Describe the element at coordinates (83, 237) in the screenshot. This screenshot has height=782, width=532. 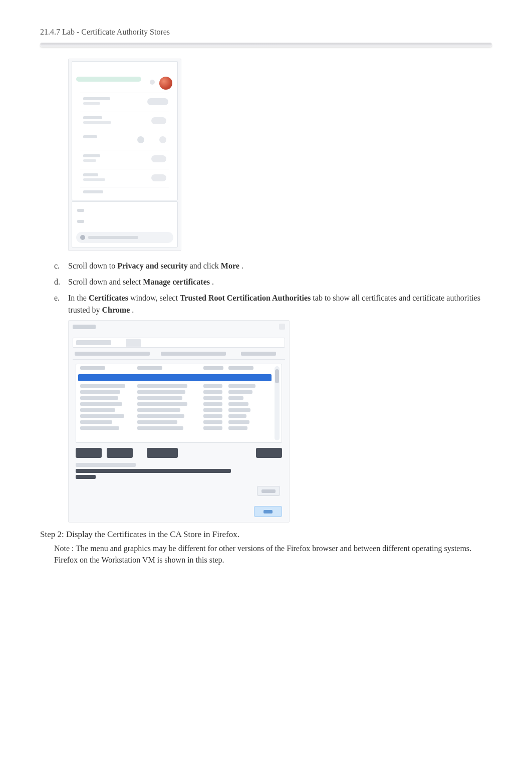
I see `search-icon` at that location.